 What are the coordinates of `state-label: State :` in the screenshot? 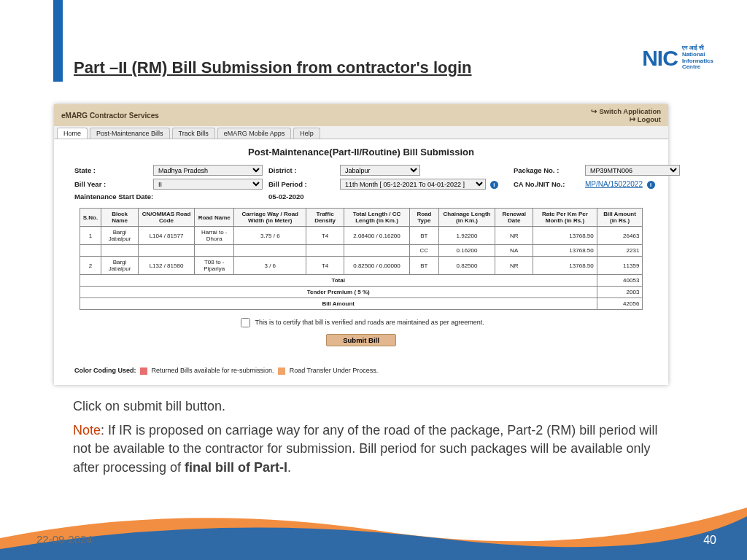 It's located at (111, 171).